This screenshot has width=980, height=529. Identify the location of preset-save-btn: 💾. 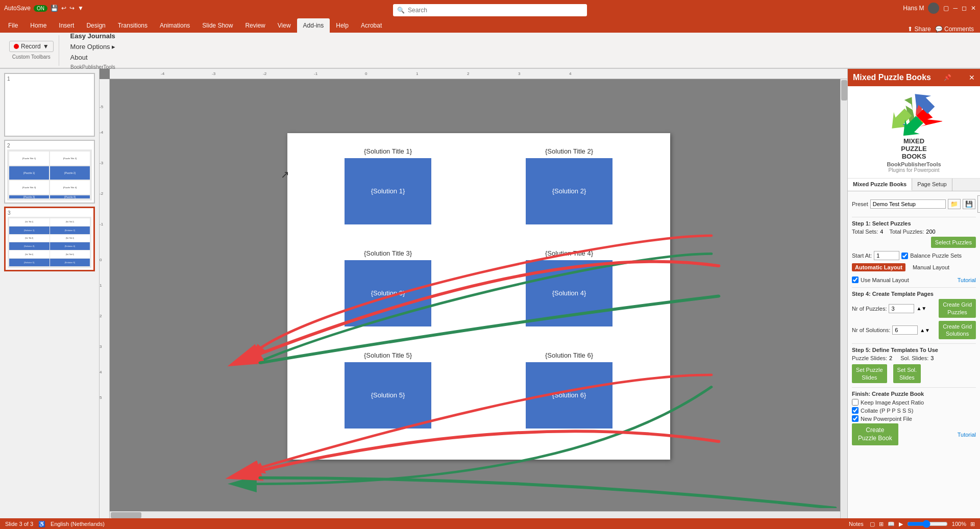
(969, 204).